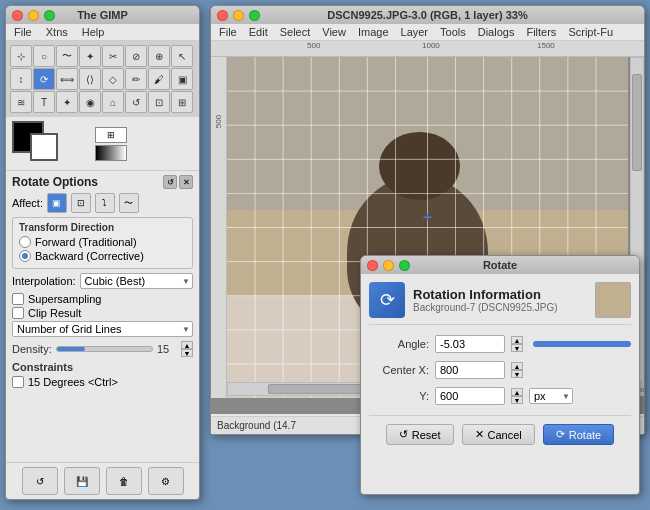 This screenshot has height=510, width=650. Describe the element at coordinates (21, 56) in the screenshot. I see `rect-select-tool: ⊹` at that location.